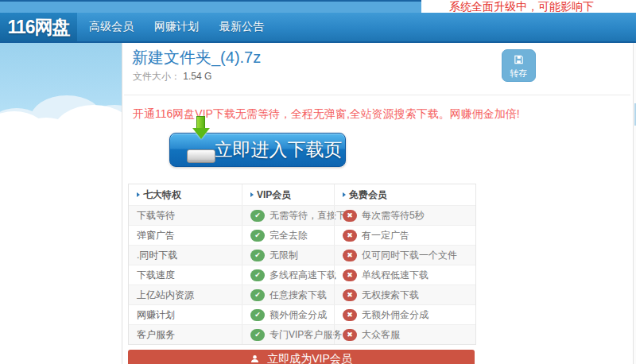 The image size is (636, 364). What do you see at coordinates (289, 235) in the screenshot?
I see `vip-value: 完全去除` at bounding box center [289, 235].